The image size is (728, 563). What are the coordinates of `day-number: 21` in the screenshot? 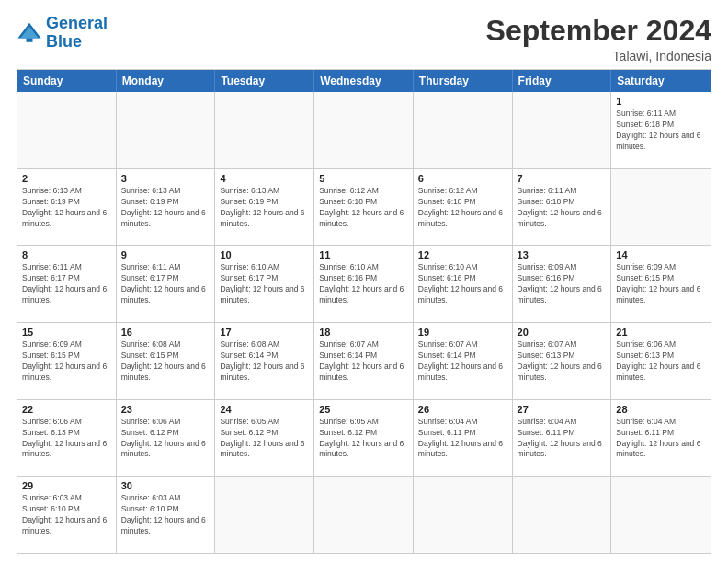 It's located at (661, 332).